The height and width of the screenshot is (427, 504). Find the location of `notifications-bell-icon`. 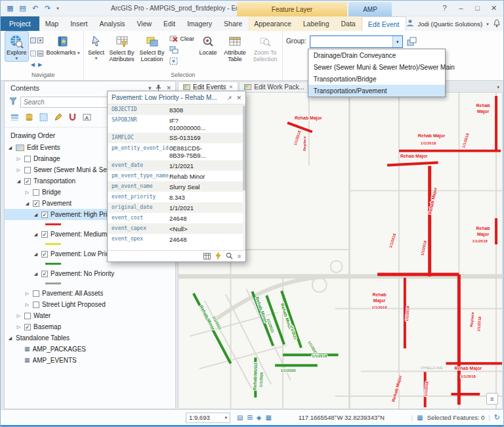

notifications-bell-icon is located at coordinates (497, 24).